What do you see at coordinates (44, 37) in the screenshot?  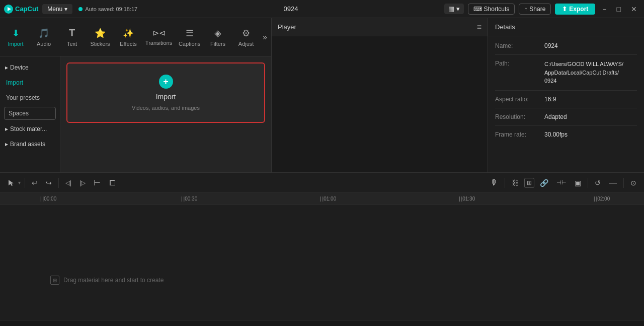 I see `tab-audio: 🎵 Audio` at bounding box center [44, 37].